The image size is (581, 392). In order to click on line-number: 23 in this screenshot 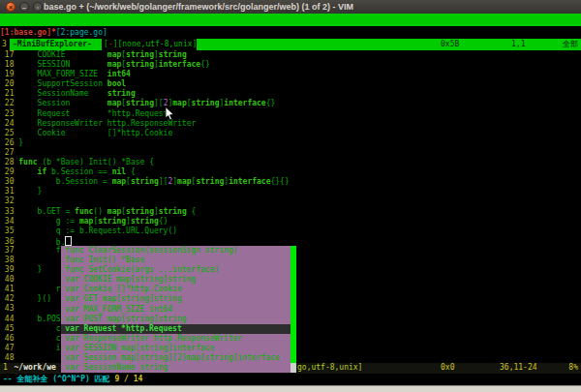, I will do `click(10, 114)`.